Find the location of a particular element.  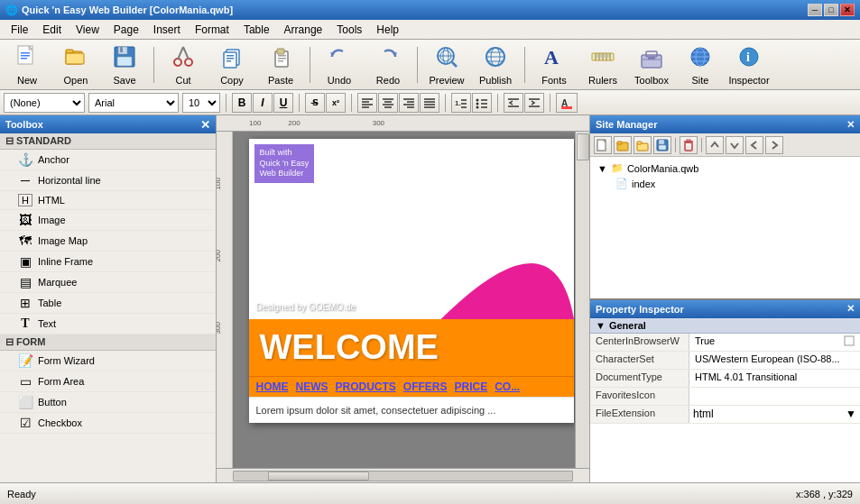

style-select: (None) is located at coordinates (44, 103).